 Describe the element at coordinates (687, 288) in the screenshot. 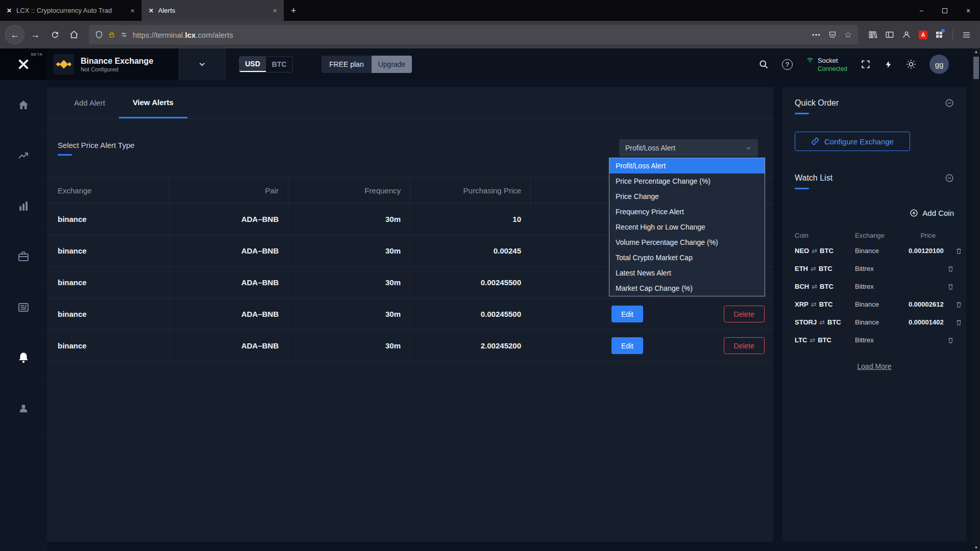

I see `dropdown-option: Market Cap Change (%)` at that location.